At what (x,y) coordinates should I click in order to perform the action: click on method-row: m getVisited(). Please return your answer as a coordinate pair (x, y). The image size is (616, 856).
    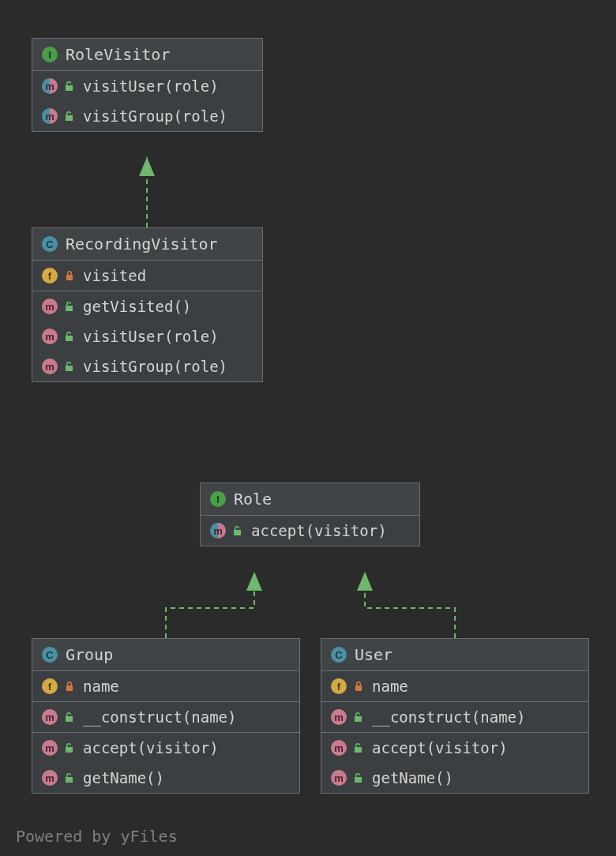
    Looking at the image, I should click on (147, 306).